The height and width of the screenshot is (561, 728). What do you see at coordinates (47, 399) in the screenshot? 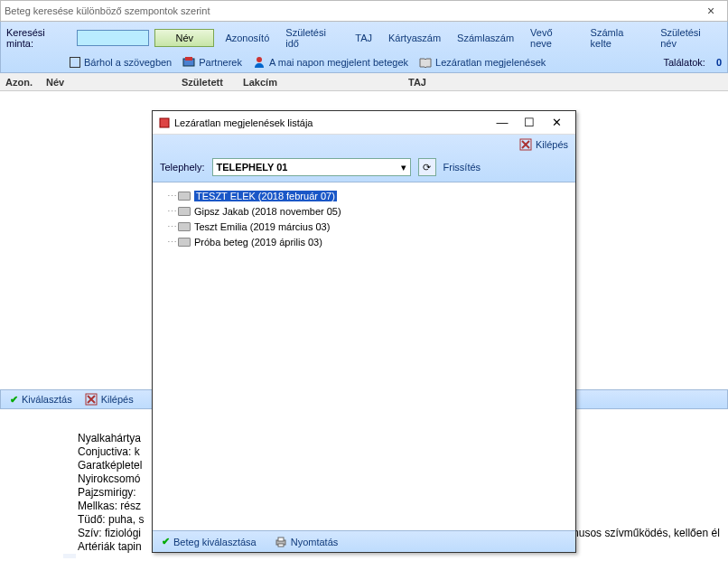
I see `select-label: Kiválasztás` at bounding box center [47, 399].